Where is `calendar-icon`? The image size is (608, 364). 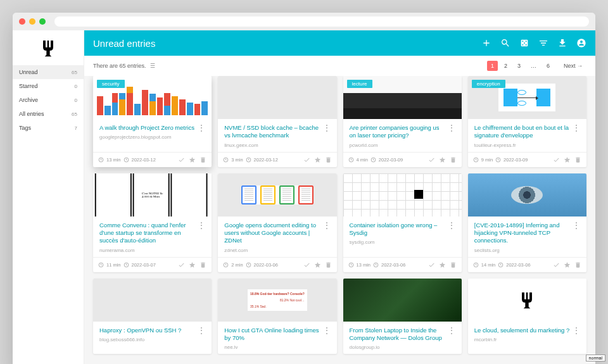 calendar-icon is located at coordinates (498, 160).